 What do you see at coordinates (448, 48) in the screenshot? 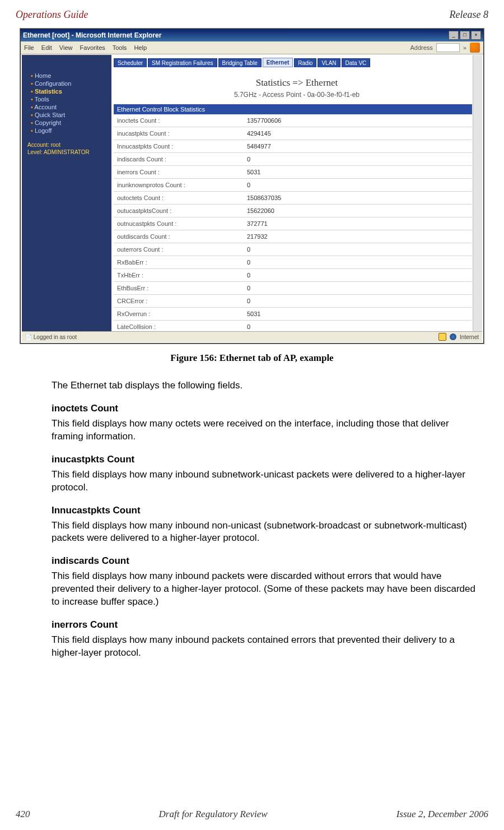
I see `address-input` at bounding box center [448, 48].